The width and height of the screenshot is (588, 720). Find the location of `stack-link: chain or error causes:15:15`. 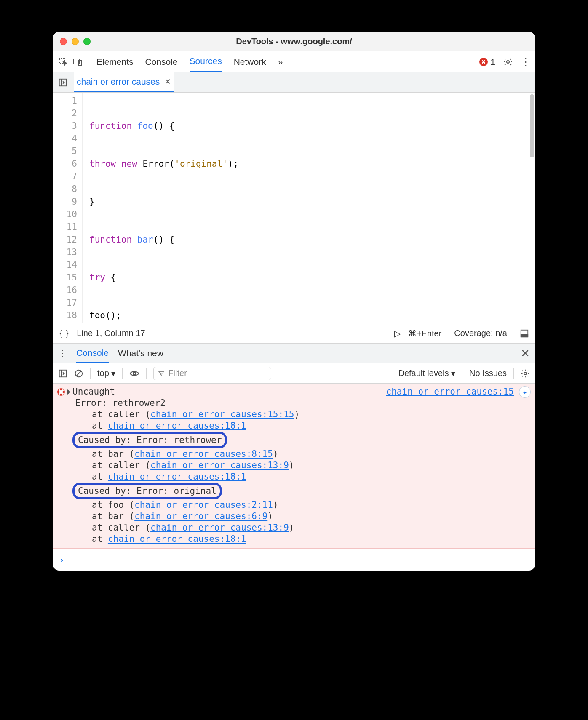

stack-link: chain or error causes:15:15 is located at coordinates (222, 414).